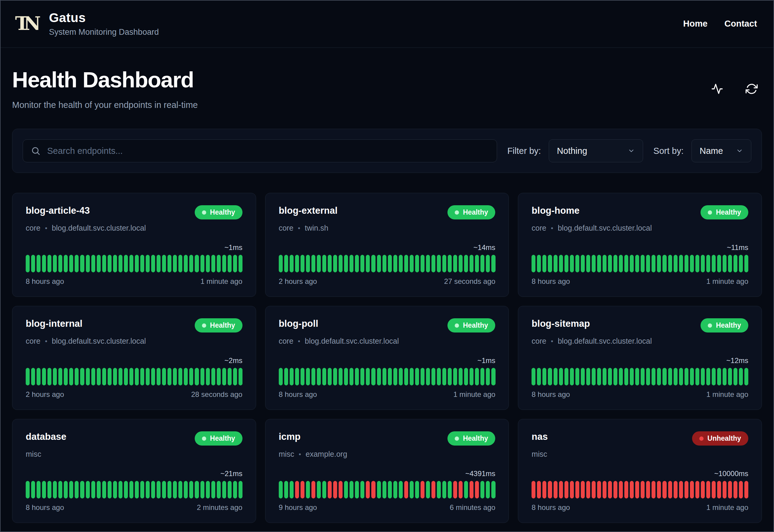 The image size is (774, 532). I want to click on gatus-logo-icon: TN, so click(28, 24).